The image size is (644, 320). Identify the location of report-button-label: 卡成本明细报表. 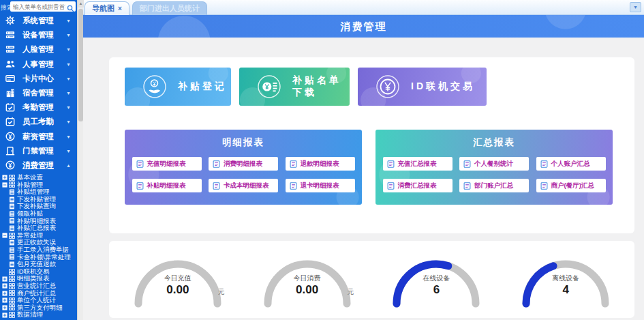
(247, 186).